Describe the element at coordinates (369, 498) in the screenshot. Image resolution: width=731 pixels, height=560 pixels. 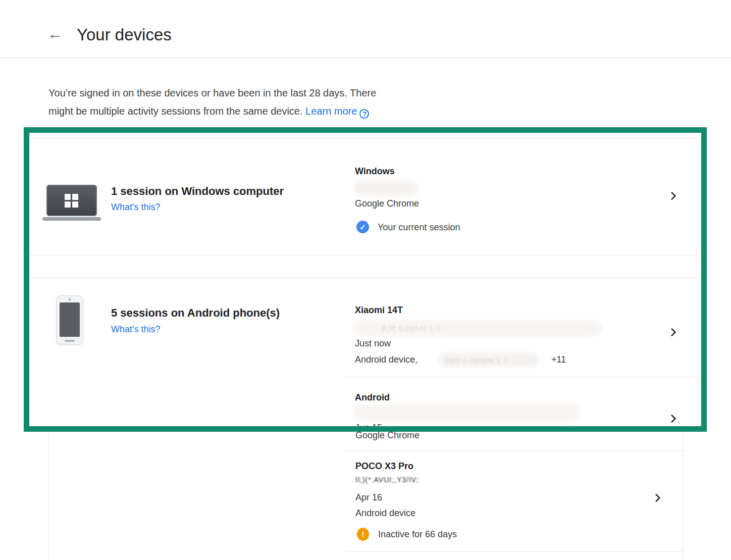
I see `session-time: Apr 16` at that location.